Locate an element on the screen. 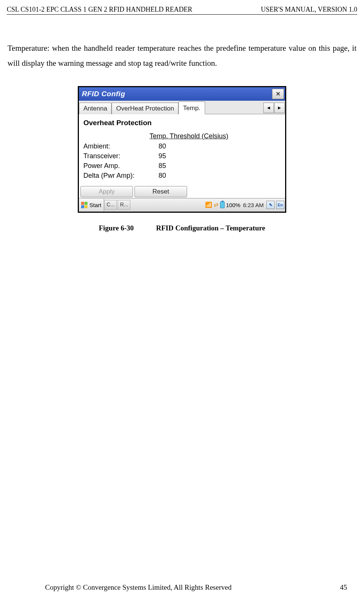 Image resolution: width=364 pixels, height=601 pixels. network-icon: 📶 is located at coordinates (209, 205).